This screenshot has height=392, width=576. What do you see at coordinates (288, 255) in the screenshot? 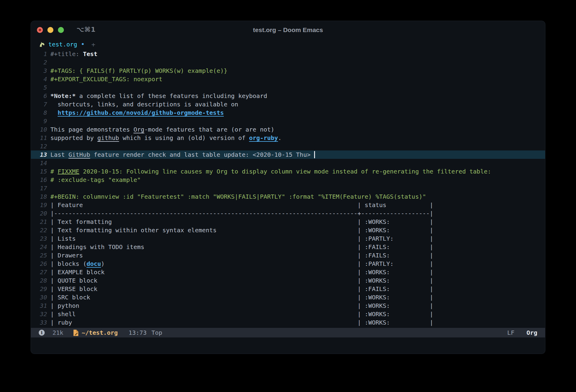
I see `editor-line: 25| Drawers | :FAILS: |` at bounding box center [288, 255].